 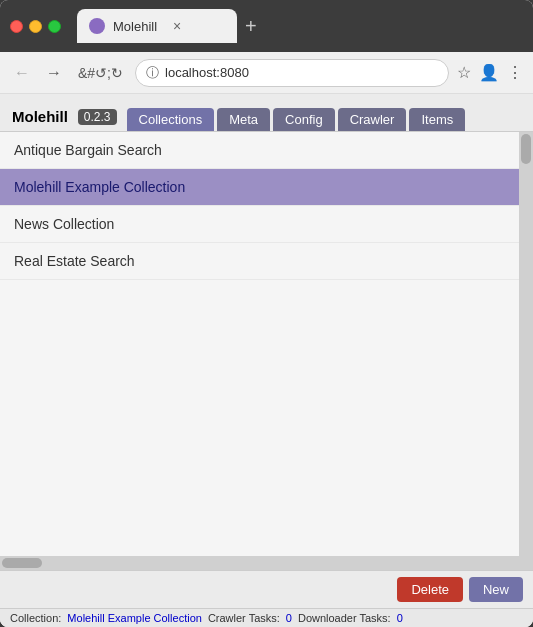 What do you see at coordinates (289, 618) in the screenshot?
I see `crawler-value: 0` at bounding box center [289, 618].